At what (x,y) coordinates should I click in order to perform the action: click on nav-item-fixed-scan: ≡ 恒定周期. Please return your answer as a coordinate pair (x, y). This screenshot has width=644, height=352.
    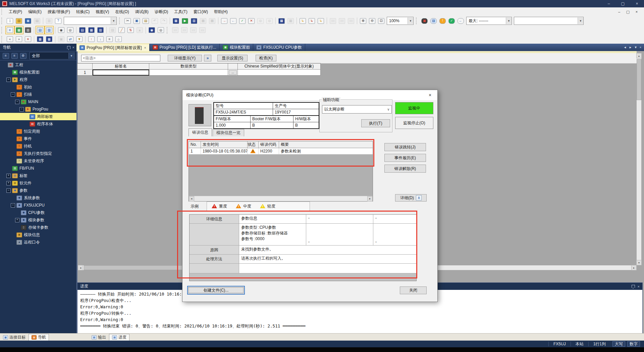
    Looking at the image, I should click on (38, 131).